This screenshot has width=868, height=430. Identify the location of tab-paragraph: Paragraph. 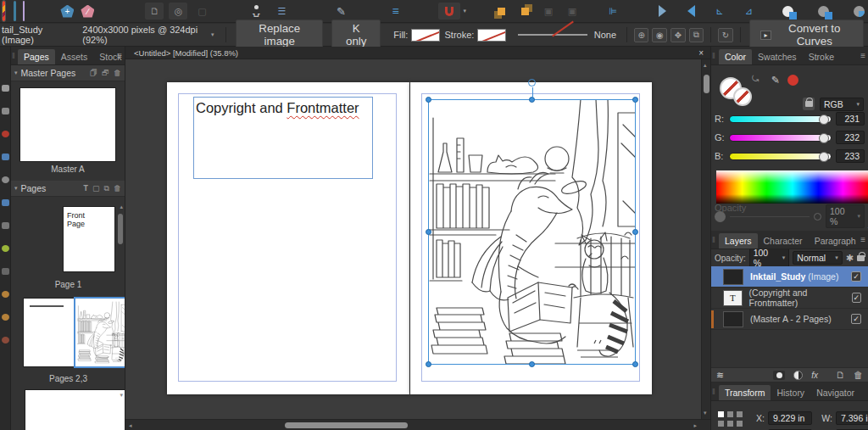
(836, 241).